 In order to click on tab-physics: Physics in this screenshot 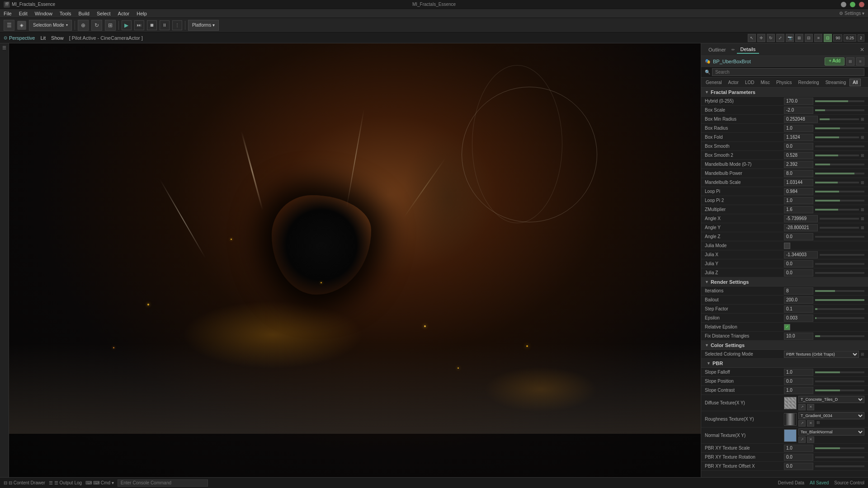, I will do `click(784, 82)`.